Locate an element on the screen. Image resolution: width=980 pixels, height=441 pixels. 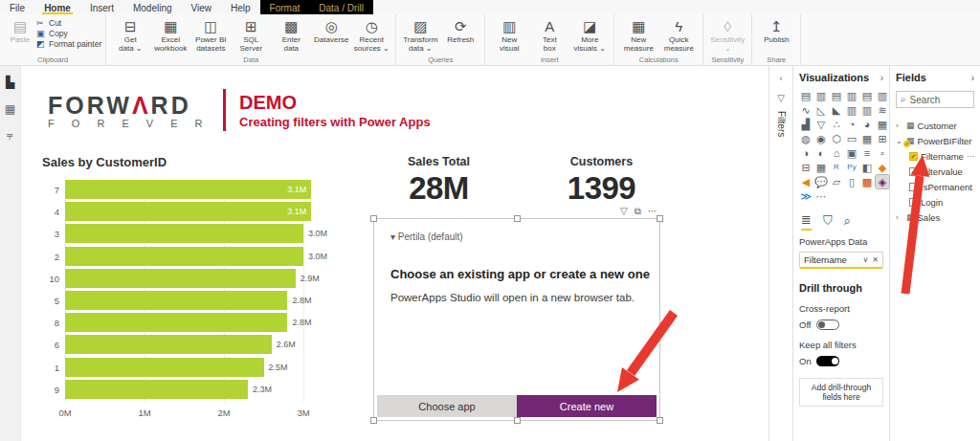
visual-type-icon-10: ▥ is located at coordinates (867, 110).